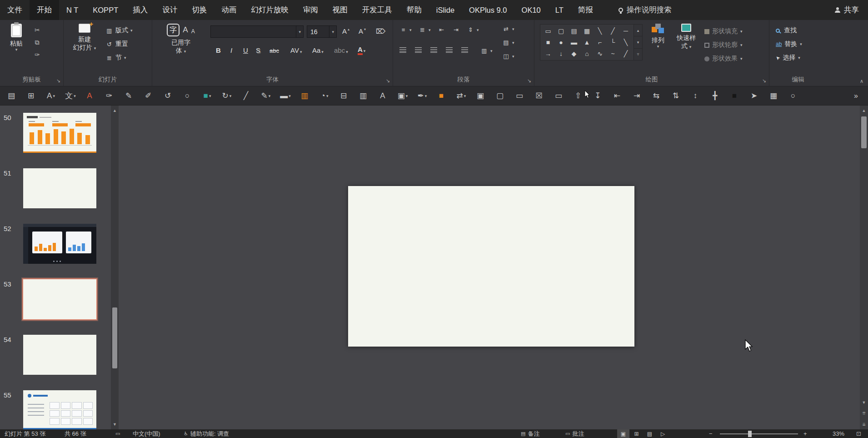  Describe the element at coordinates (16, 38) in the screenshot. I see `paste-button: 粘贴 ▾` at that location.